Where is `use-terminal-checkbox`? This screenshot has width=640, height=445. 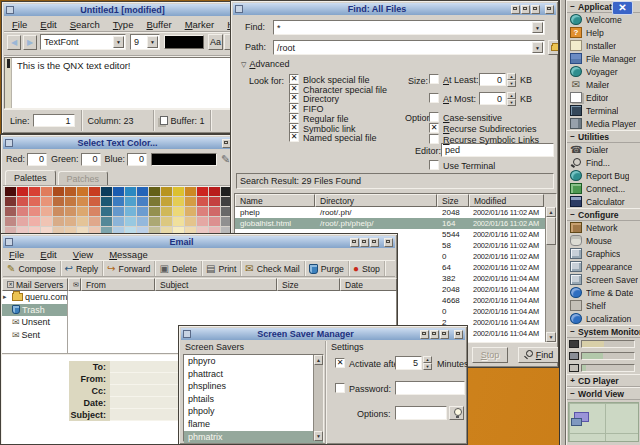
use-terminal-checkbox is located at coordinates (434, 165).